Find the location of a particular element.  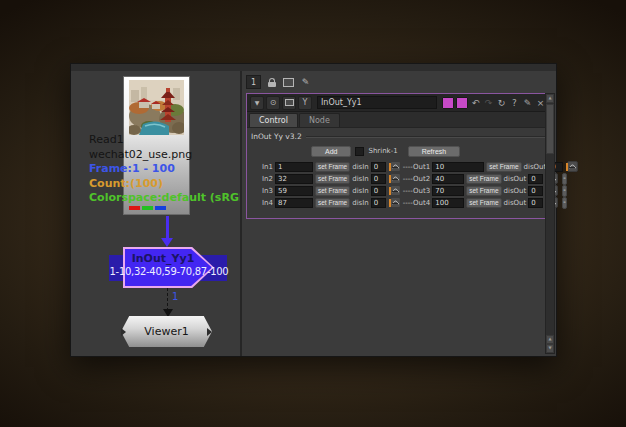

undo-icon: ↶ is located at coordinates (476, 103).